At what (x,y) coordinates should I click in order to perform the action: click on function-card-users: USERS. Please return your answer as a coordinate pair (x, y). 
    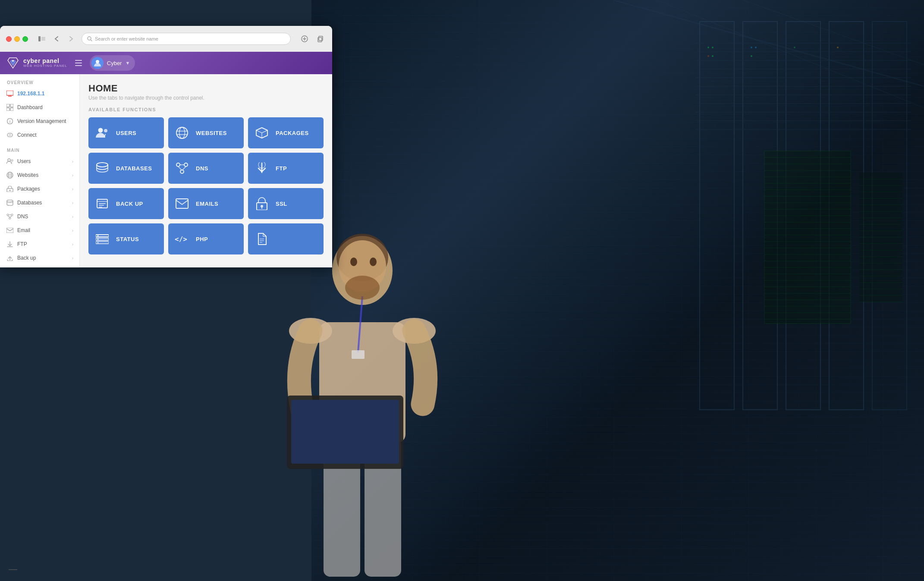
    Looking at the image, I should click on (126, 133).